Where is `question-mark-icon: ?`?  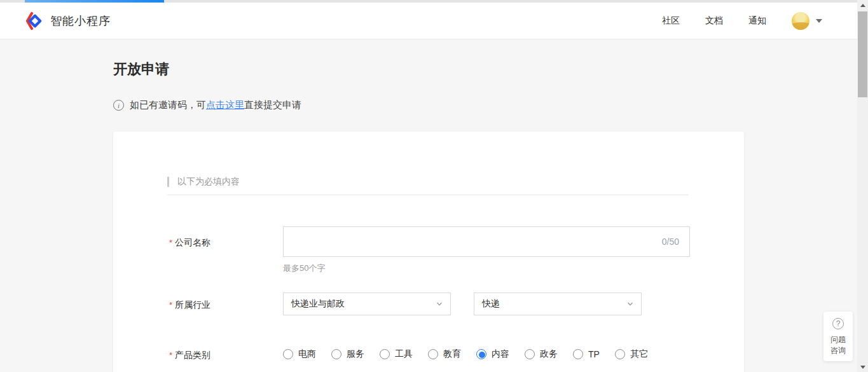 question-mark-icon: ? is located at coordinates (838, 324).